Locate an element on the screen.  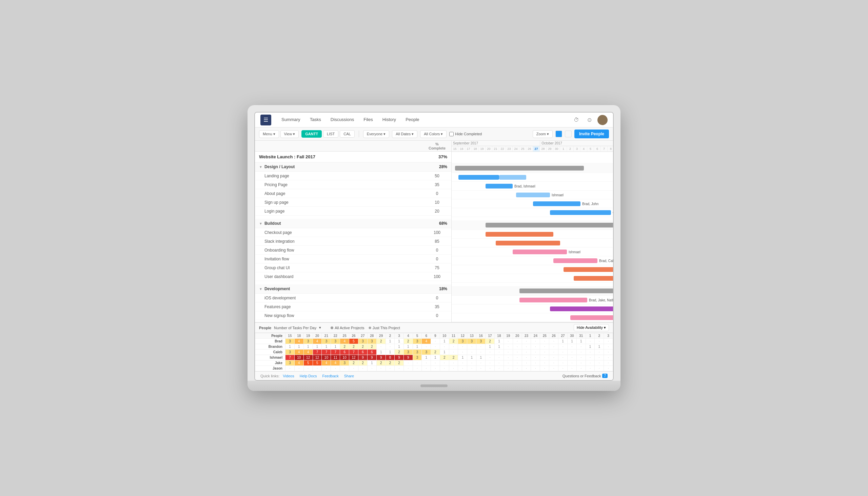
avail-toolbar: People Number of Tasks Per Day ▾ All Act… is located at coordinates (434, 328).